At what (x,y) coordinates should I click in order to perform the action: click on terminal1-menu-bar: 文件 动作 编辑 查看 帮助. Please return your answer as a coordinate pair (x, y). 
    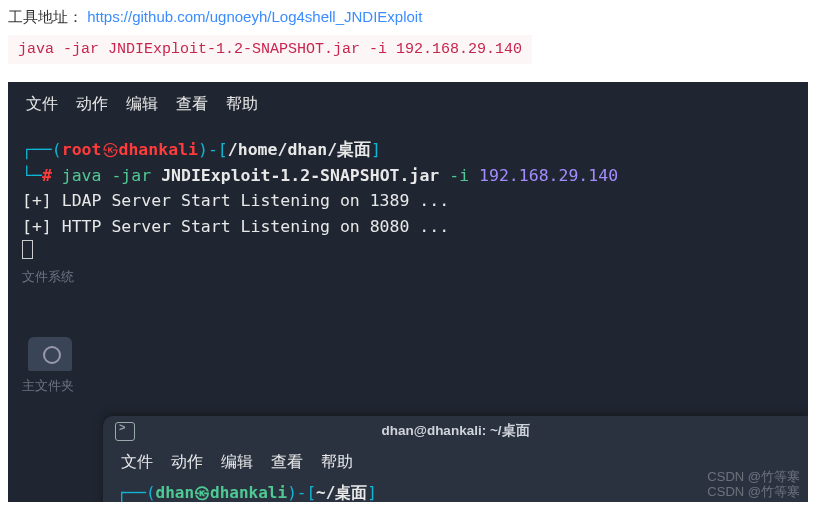
    Looking at the image, I should click on (408, 104).